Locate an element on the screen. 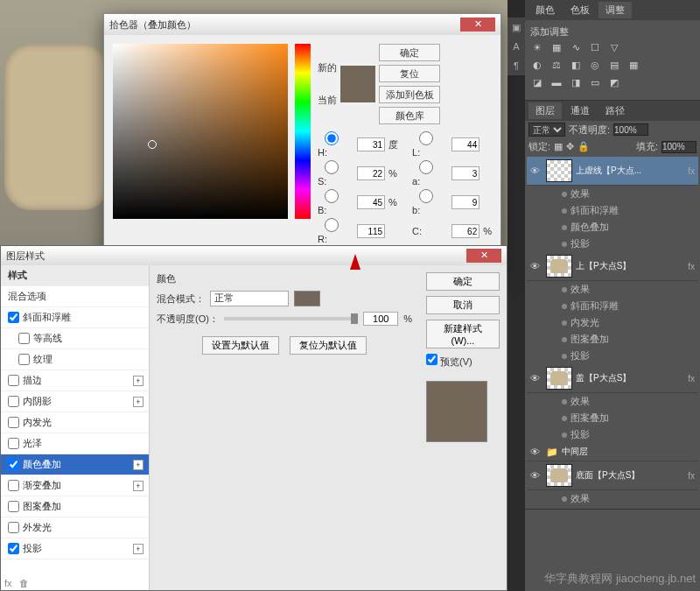  a-input is located at coordinates (466, 173).